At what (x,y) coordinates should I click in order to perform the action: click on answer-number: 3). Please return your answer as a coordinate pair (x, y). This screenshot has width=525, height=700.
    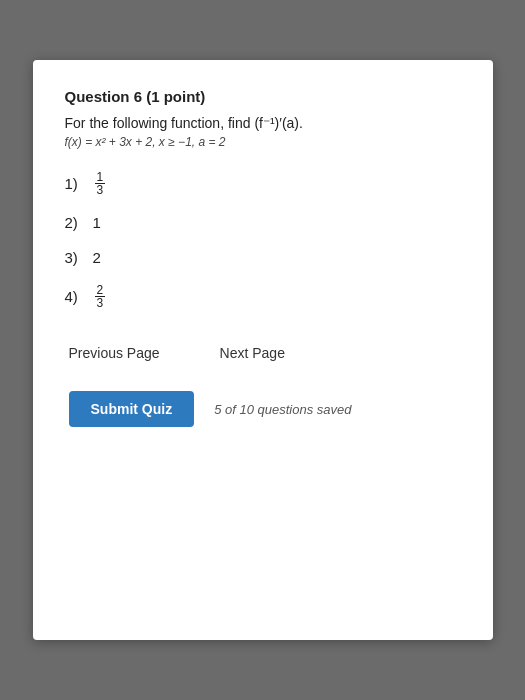
    Looking at the image, I should click on (79, 258).